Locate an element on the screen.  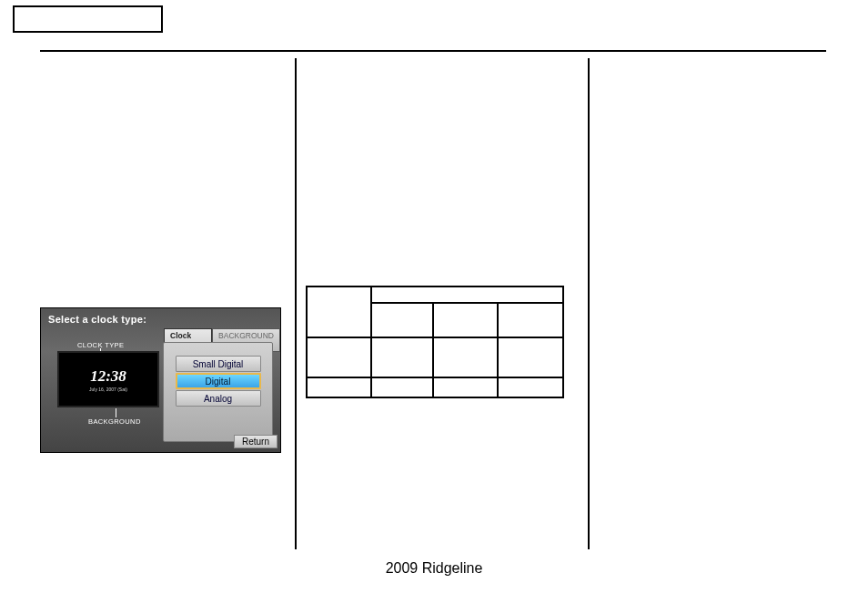
background-label: BACKGROUND is located at coordinates (115, 422).